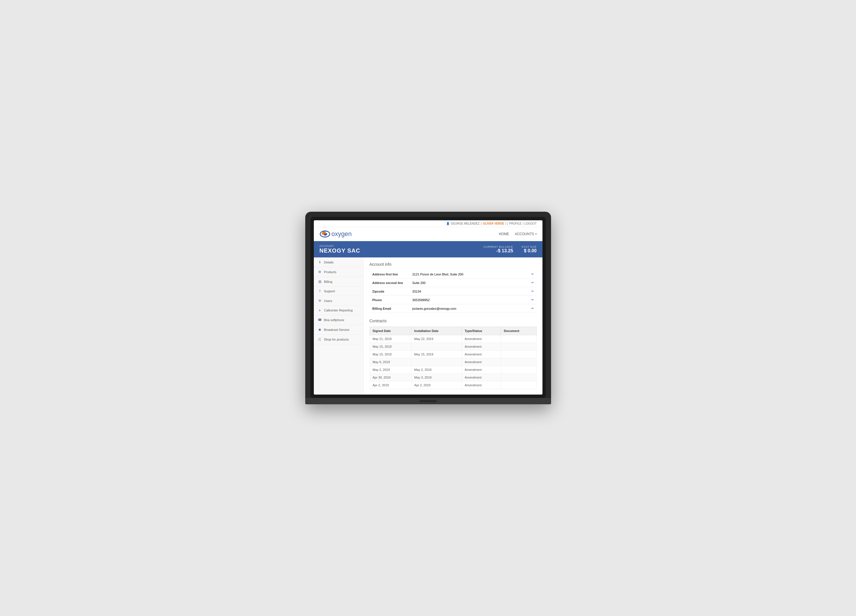 This screenshot has height=616, width=856. What do you see at coordinates (340, 250) in the screenshot?
I see `account-name: NEXOGY SAC` at bounding box center [340, 250].